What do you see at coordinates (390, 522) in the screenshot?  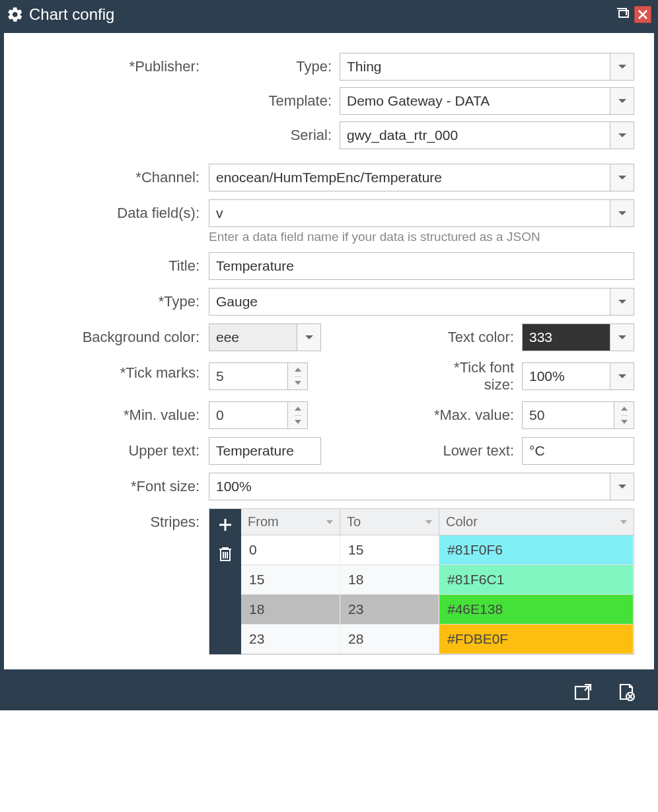 I see `column-header-to: To` at bounding box center [390, 522].